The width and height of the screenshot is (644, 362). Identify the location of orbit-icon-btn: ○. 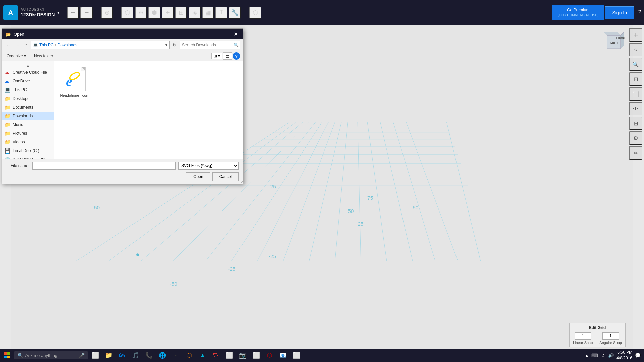
(636, 50).